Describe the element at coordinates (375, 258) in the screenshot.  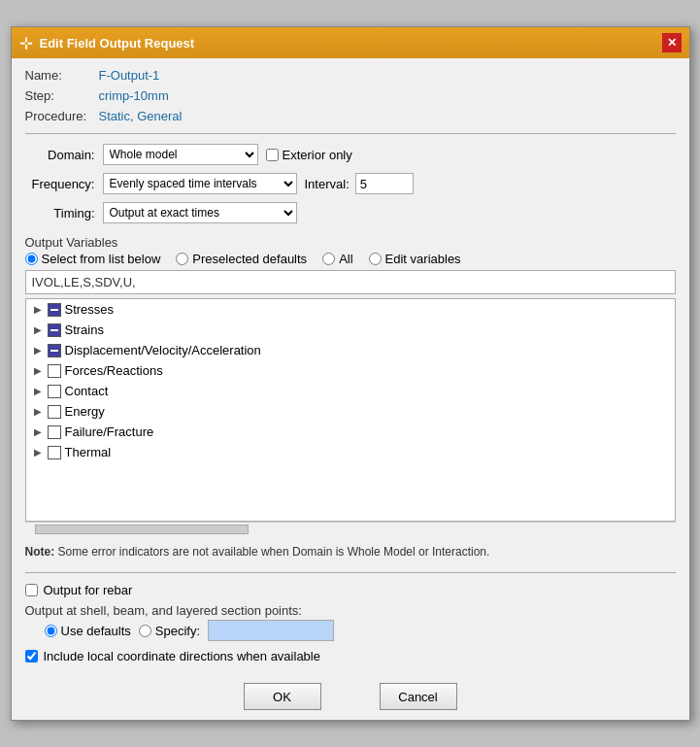
I see `radio-edit-variables-input` at that location.